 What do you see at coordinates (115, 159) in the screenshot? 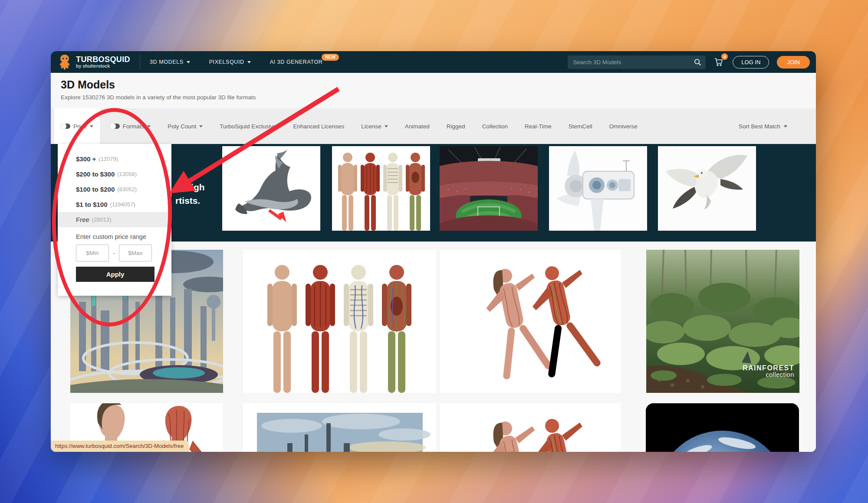
I see `price-option-300-plus: $300 + (12079)` at bounding box center [115, 159].